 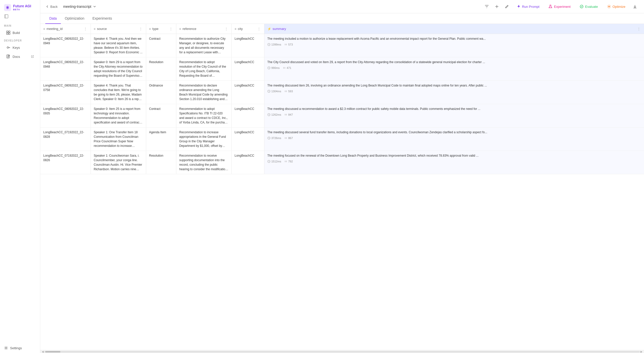 I want to click on cell-meeting-id: LongBeachCC_07192022_22-0828, so click(x=65, y=139).